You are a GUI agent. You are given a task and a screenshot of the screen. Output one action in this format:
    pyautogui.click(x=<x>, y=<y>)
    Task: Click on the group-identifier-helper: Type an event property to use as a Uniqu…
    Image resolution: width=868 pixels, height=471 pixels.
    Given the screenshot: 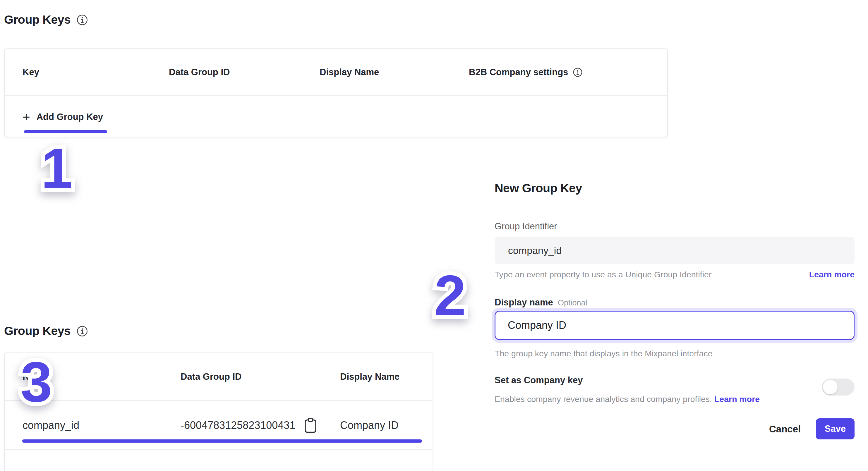 What is the action you would take?
    pyautogui.click(x=603, y=275)
    